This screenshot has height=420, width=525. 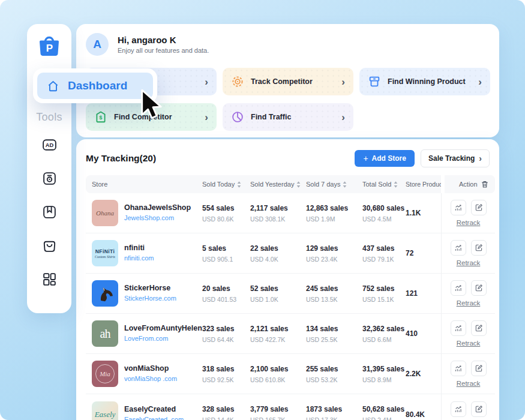 What do you see at coordinates (425, 82) in the screenshot?
I see `quick-action-find-winning-product: Find Winning Product ›` at bounding box center [425, 82].